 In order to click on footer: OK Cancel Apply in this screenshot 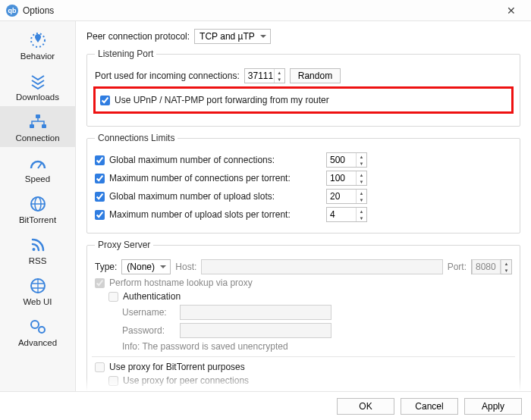, I will do `click(266, 406)`.